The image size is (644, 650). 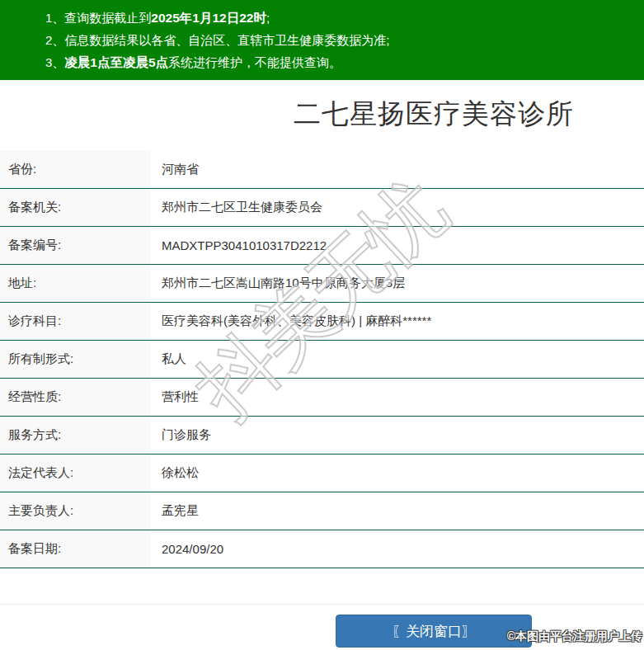 What do you see at coordinates (397, 436) in the screenshot?
I see `row-value: 门诊服务` at bounding box center [397, 436].